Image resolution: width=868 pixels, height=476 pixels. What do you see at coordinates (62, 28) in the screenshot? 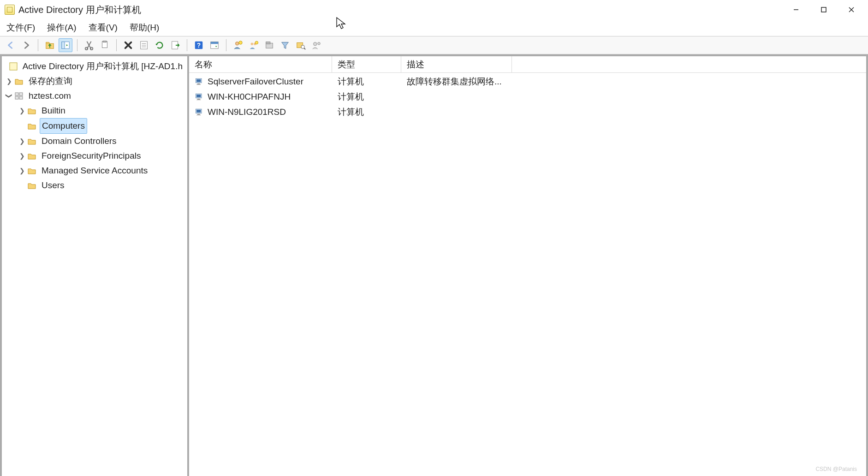
I see `menu-action: 操作(A)` at bounding box center [62, 28].